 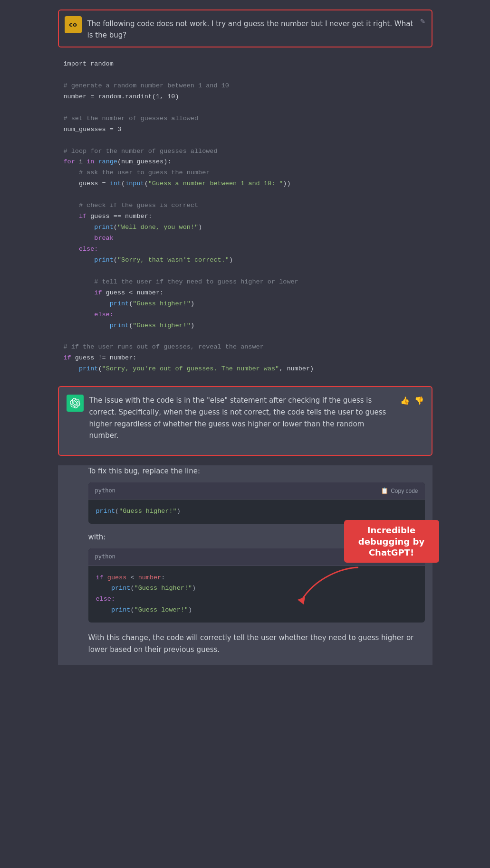 What do you see at coordinates (257, 589) in the screenshot?
I see `code-line-print-higher: print("Guess higher!")` at bounding box center [257, 589].